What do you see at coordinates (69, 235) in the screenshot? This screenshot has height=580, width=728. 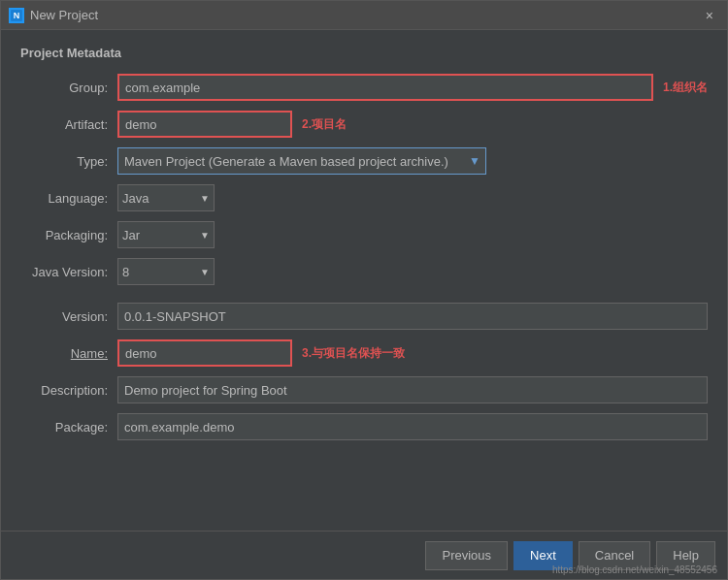 I see `packaging-label: Packaging:` at bounding box center [69, 235].